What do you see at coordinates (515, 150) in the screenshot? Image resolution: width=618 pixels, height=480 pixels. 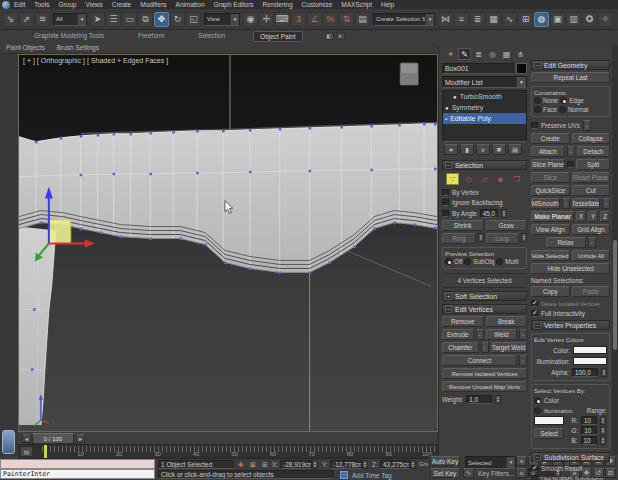 I see `configure-modifier-sets-icon: ▤` at bounding box center [515, 150].